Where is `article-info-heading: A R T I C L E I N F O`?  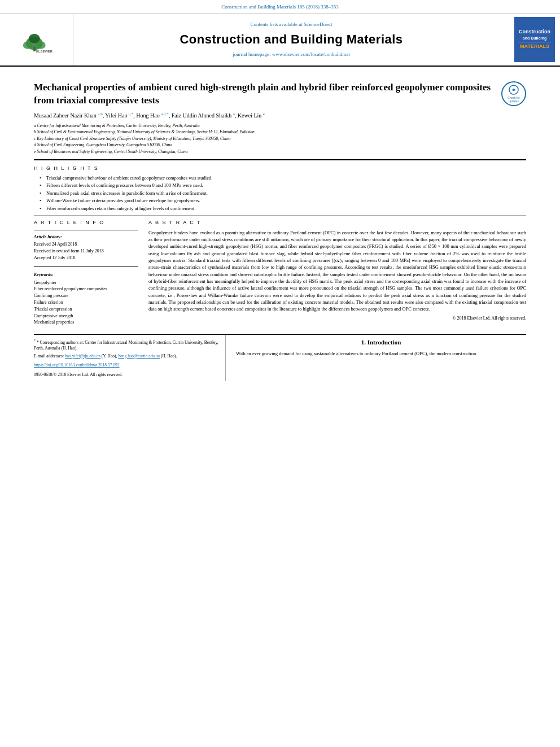 article-info-heading: A R T I C L E I N F O is located at coordinates (86, 222).